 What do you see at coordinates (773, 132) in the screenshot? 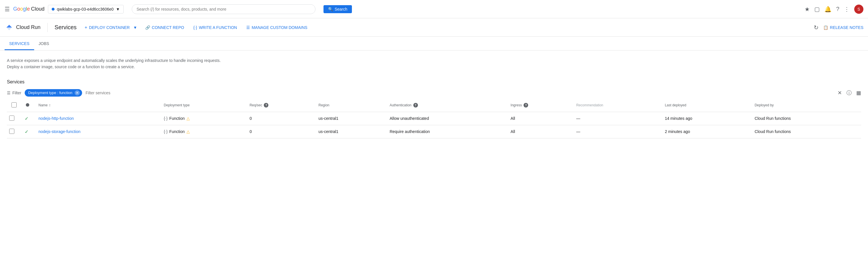
I see `row2-deployed-by: Cloud Run functions` at bounding box center [773, 132].